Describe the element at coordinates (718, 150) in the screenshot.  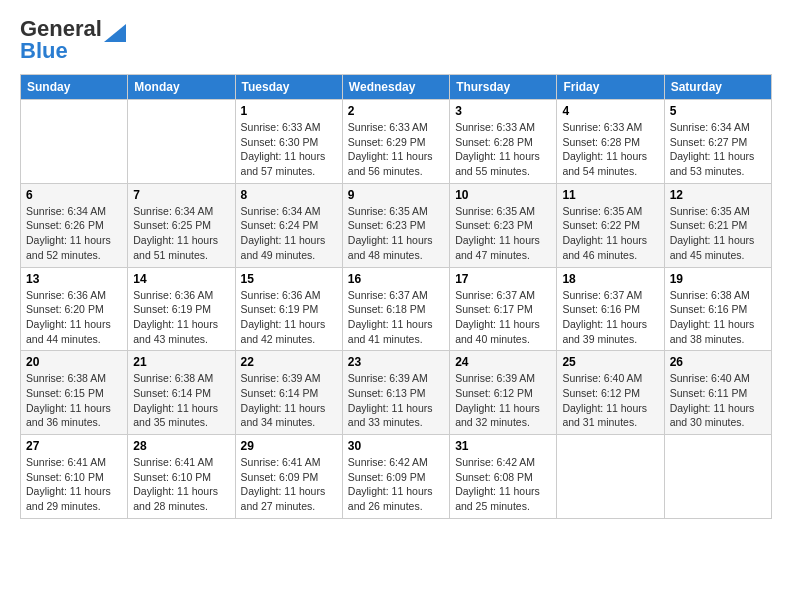
I see `day-info: Sunrise: 6:34 AM Sunset: 6:27 PM Dayligh…` at that location.